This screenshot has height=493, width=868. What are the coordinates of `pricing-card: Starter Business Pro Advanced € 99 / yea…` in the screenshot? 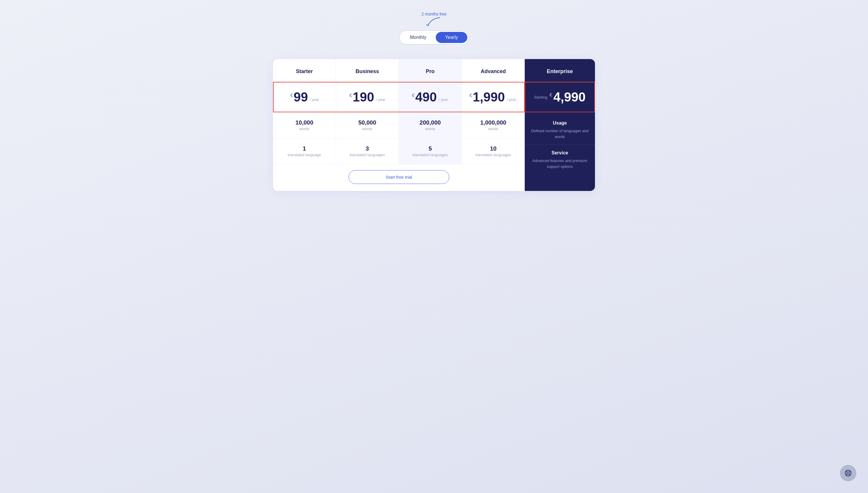 It's located at (434, 125).